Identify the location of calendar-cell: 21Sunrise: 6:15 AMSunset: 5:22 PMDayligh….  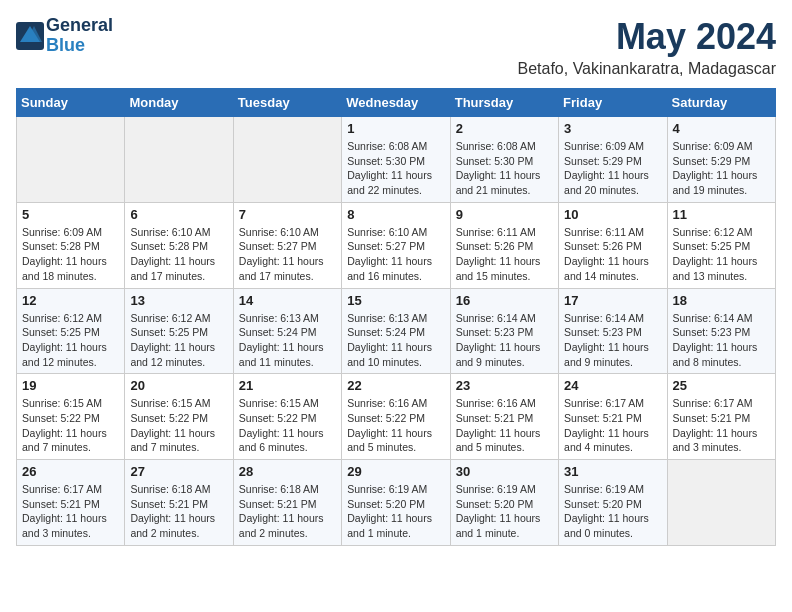
(287, 417).